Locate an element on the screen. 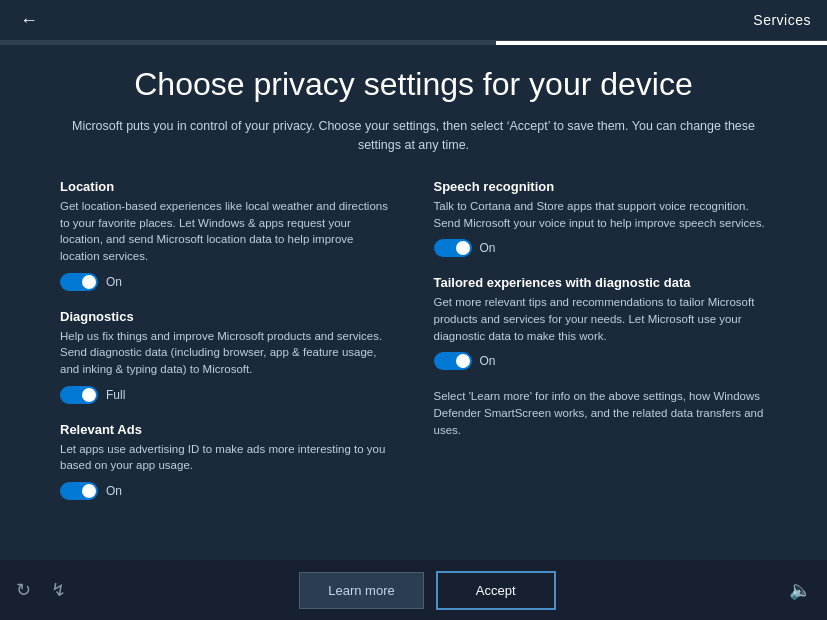  diagnostics-toggle-label: Full is located at coordinates (116, 395).